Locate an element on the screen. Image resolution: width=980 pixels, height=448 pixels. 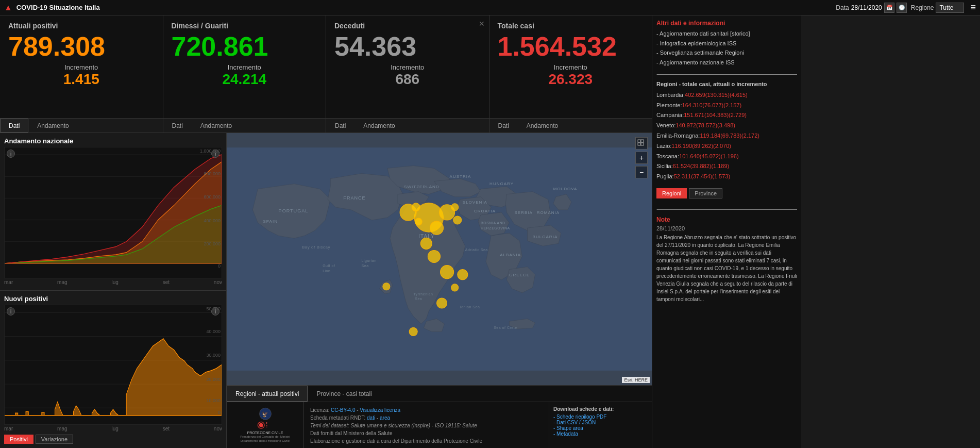
svg-text: HERZEGOVINA is located at coordinates (496, 228).